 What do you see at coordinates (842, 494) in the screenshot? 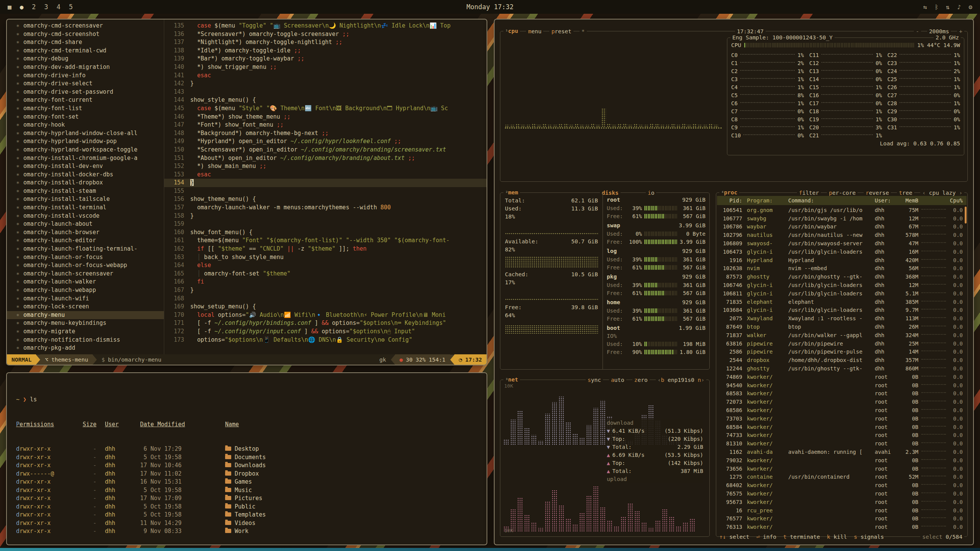
I see `process-row: 76575kworker/root0B0.0` at bounding box center [842, 494].